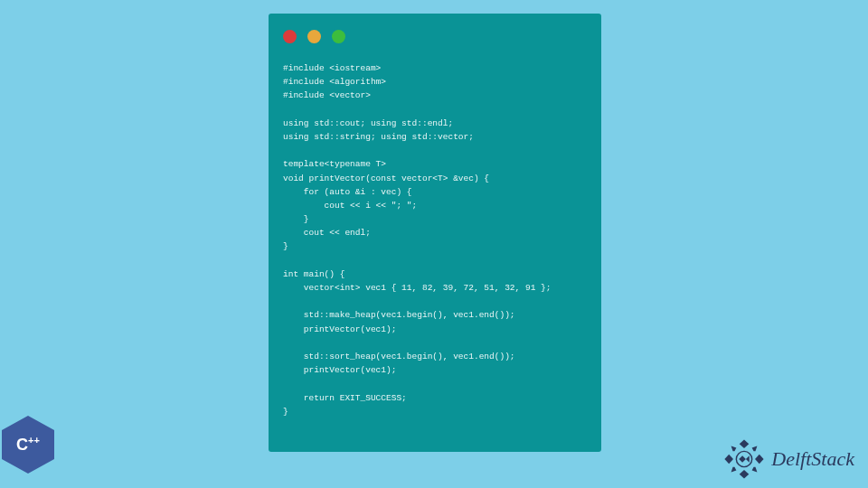  I want to click on cpp-hexagon-icon: C++, so click(28, 445).